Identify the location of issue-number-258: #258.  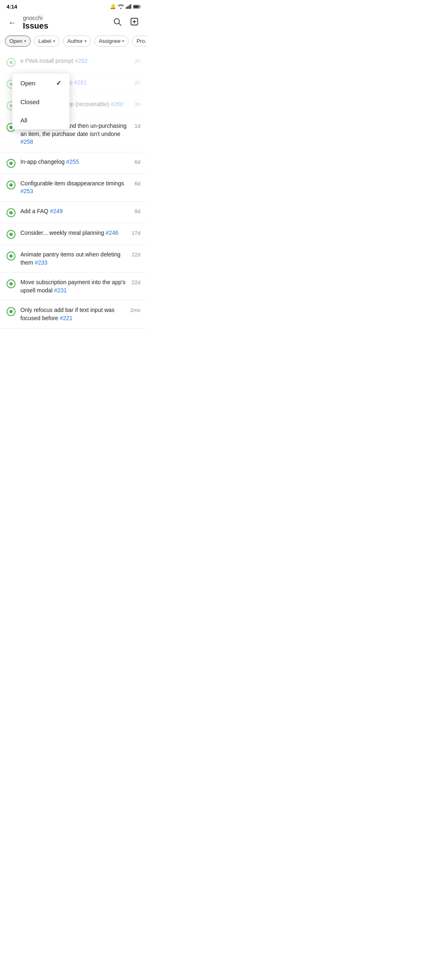
(27, 142).